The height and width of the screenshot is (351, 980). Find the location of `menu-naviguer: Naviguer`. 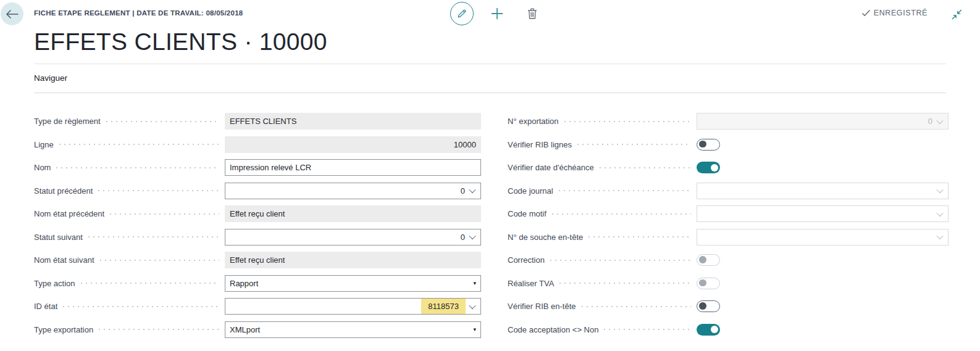

menu-naviguer: Naviguer is located at coordinates (51, 78).